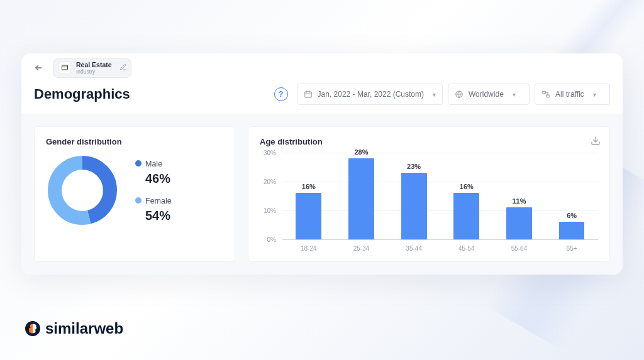 The width and height of the screenshot is (644, 360). Describe the element at coordinates (94, 65) in the screenshot. I see `industry-chip-title: Real Estate` at that location.